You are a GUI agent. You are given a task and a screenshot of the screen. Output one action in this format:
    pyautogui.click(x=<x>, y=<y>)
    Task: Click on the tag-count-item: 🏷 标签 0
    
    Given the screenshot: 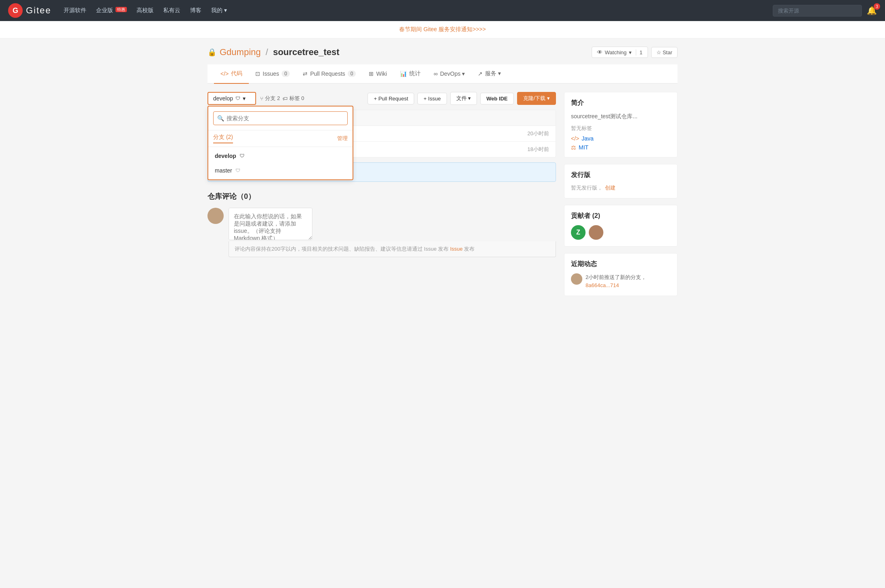 What is the action you would take?
    pyautogui.click(x=293, y=98)
    